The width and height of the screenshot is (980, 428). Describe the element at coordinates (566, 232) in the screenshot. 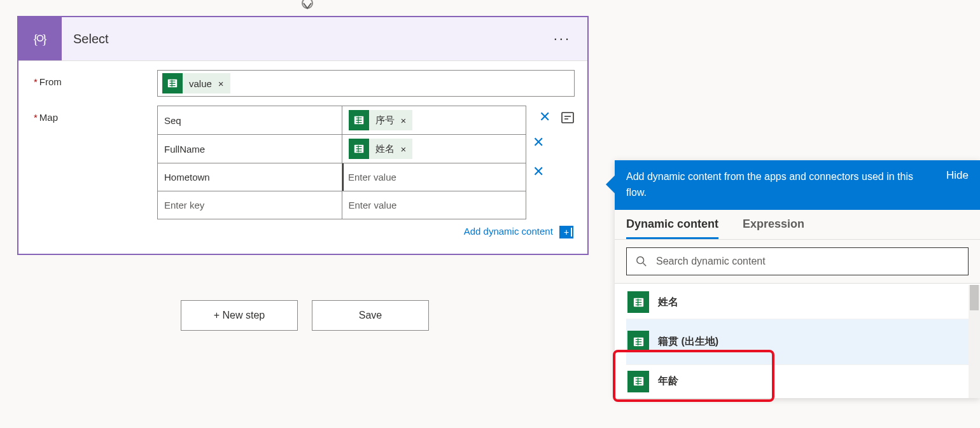

I see `add-dynamic-content-icon: +` at that location.